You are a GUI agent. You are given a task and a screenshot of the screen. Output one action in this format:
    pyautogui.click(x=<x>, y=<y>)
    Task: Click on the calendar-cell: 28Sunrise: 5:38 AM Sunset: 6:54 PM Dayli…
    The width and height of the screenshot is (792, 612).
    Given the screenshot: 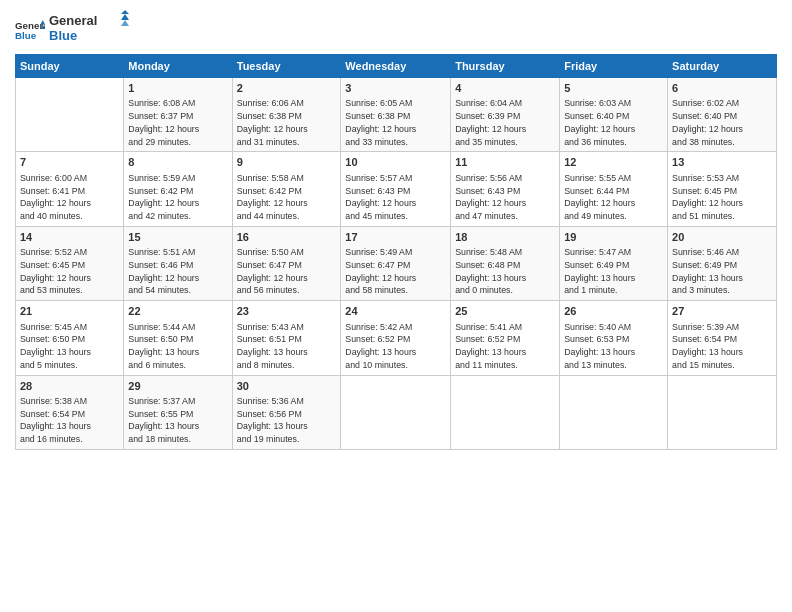 What is the action you would take?
    pyautogui.click(x=70, y=412)
    